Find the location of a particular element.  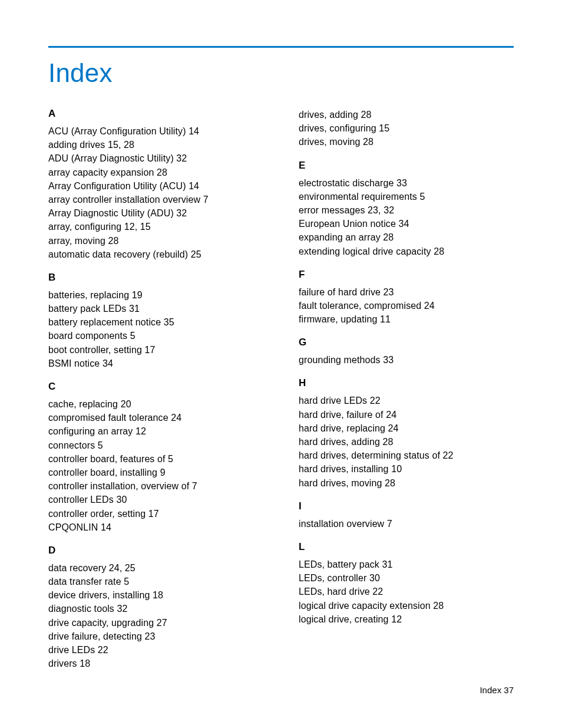

index-entry: array controller installation overview 7 is located at coordinates (156, 199).